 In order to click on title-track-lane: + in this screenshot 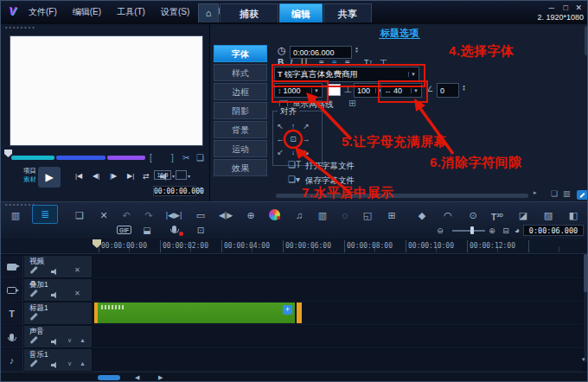, I will do `click(337, 314)`.